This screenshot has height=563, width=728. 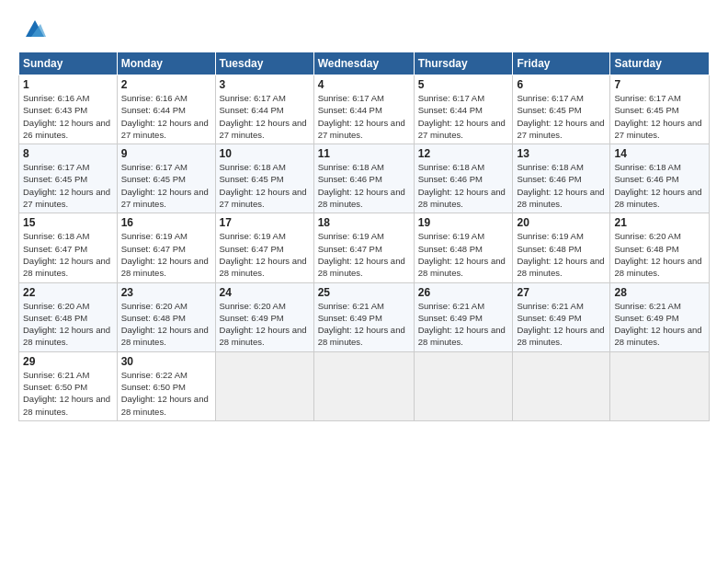 I want to click on calendar-cell: 20 Sunrise: 6:19 AM Sunset: 6:48 PM Dayl…, so click(x=562, y=248).